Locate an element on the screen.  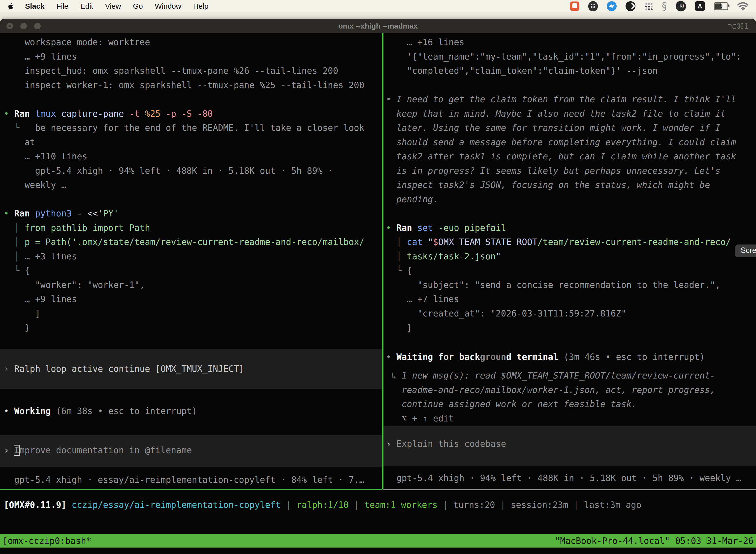
terminal-line: weekly … is located at coordinates (191, 185).